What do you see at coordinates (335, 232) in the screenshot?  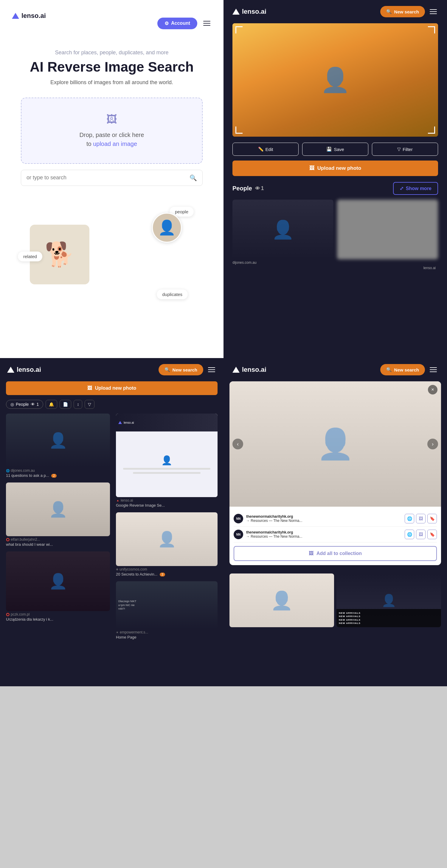 I see `results-grid: 👤 dijones.com.au` at bounding box center [335, 232].